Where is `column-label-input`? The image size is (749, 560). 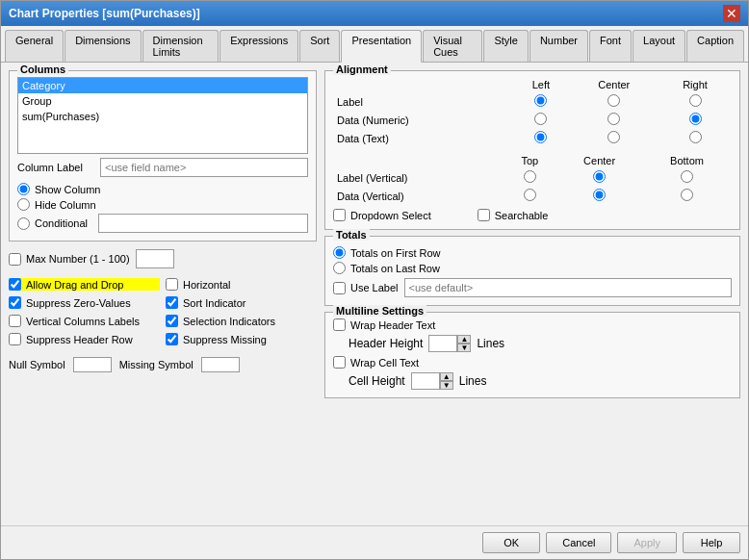
column-label-input is located at coordinates (204, 167).